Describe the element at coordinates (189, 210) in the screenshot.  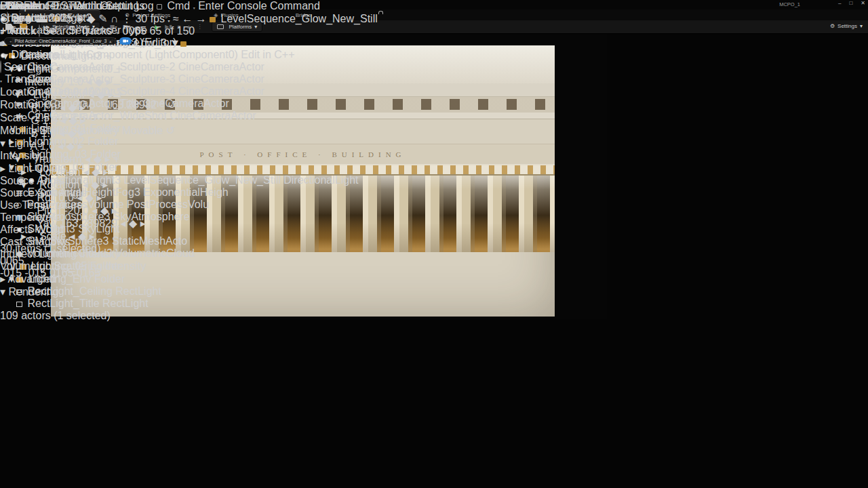
I see `track-row: Pitch -20.0 ◂ ◆ ▸` at that location.